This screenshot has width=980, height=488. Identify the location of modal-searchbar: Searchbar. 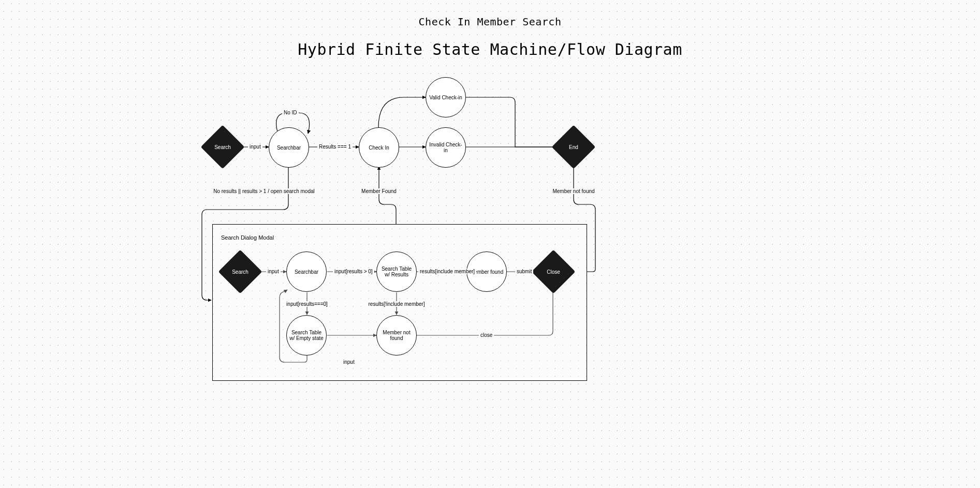
(306, 272).